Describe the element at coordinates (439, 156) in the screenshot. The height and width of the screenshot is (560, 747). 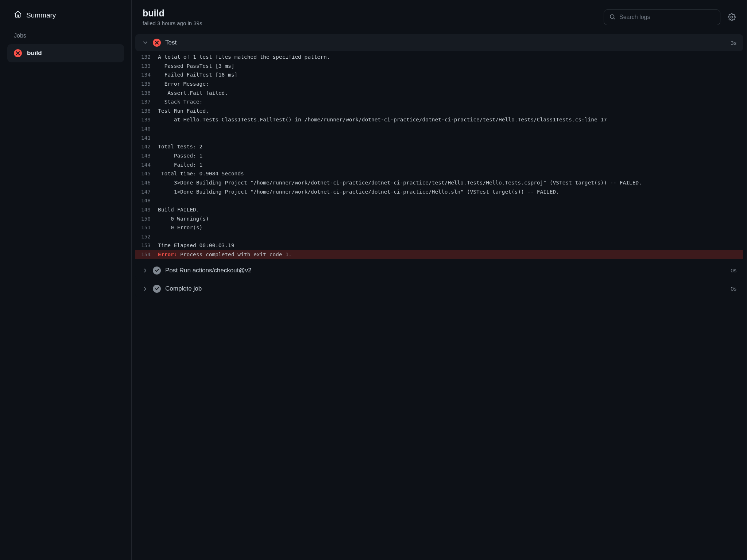
I see `log-line: 143 Passed: 1` at that location.